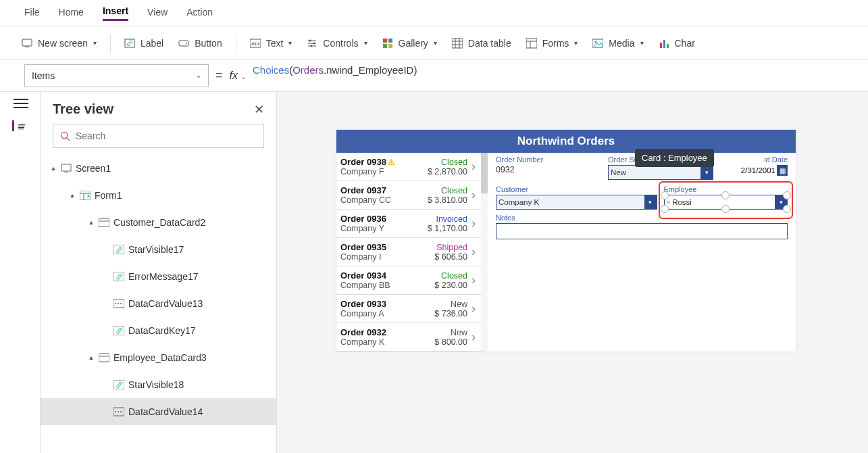 This screenshot has height=453, width=868. I want to click on controls-label: Controls, so click(340, 43).